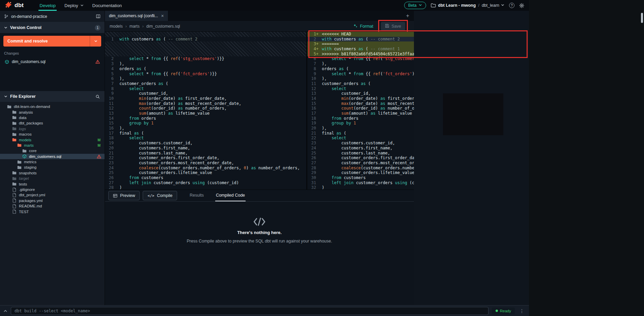 The width and height of the screenshot is (644, 316). What do you see at coordinates (162, 16) in the screenshot?
I see `tab-close-icon: ×` at bounding box center [162, 16].